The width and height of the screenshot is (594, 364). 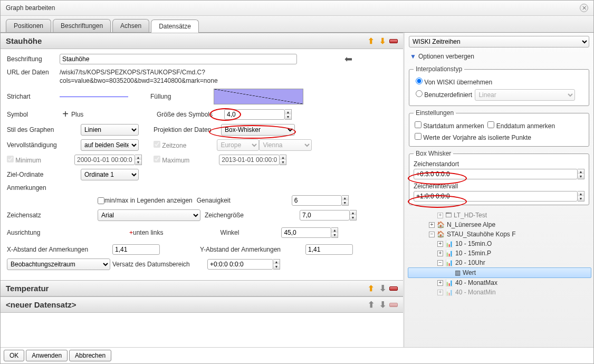 I want to click on label-stil: Stil des Graphen, so click(x=44, y=130).